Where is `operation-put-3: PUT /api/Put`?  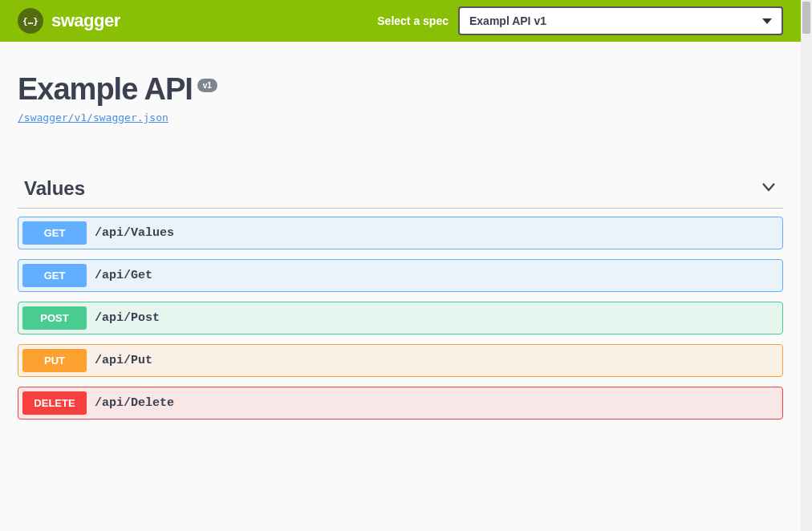 operation-put-3: PUT /api/Put is located at coordinates (400, 361).